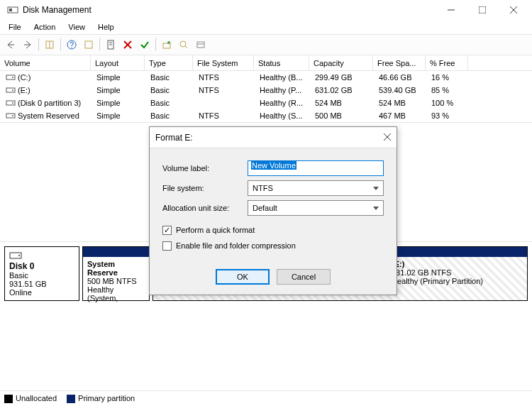 The width and height of the screenshot is (532, 406). Describe the element at coordinates (50, 45) in the screenshot. I see `view-grid-icon` at that location.